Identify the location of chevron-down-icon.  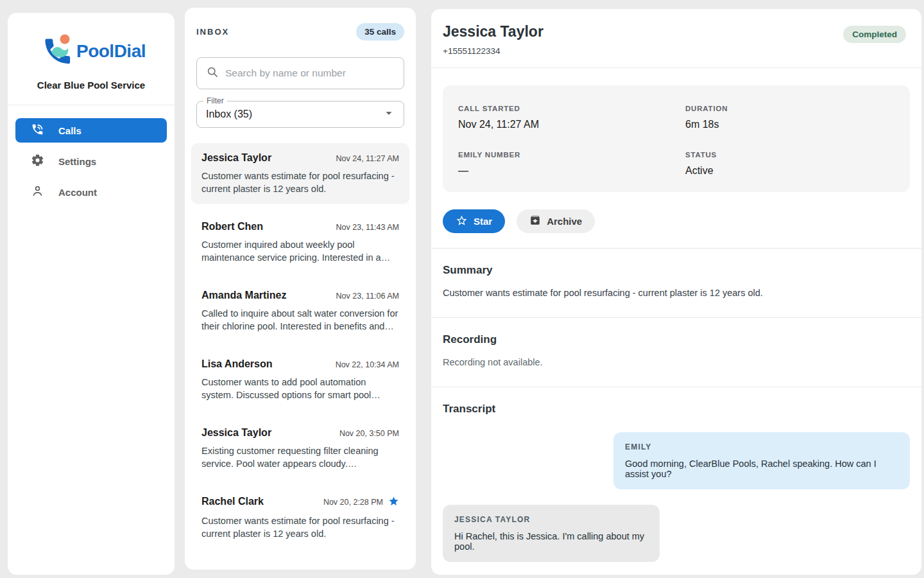
(389, 114).